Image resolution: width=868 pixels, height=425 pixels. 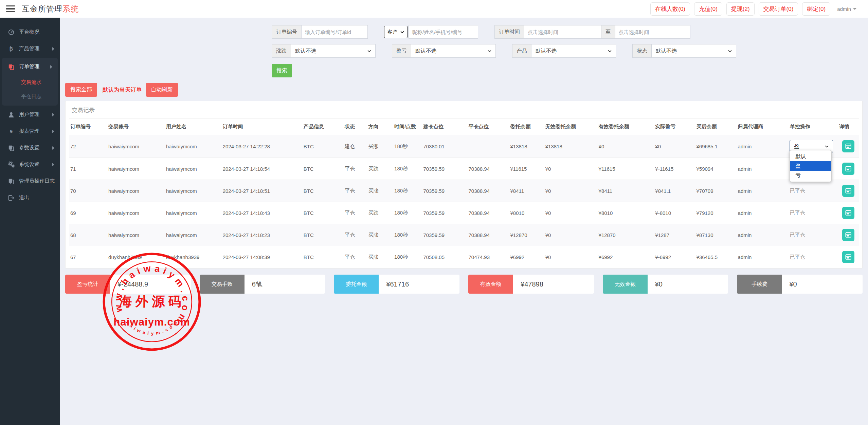 What do you see at coordinates (811, 175) in the screenshot?
I see `dropdown-option-亏: 亏` at bounding box center [811, 175].